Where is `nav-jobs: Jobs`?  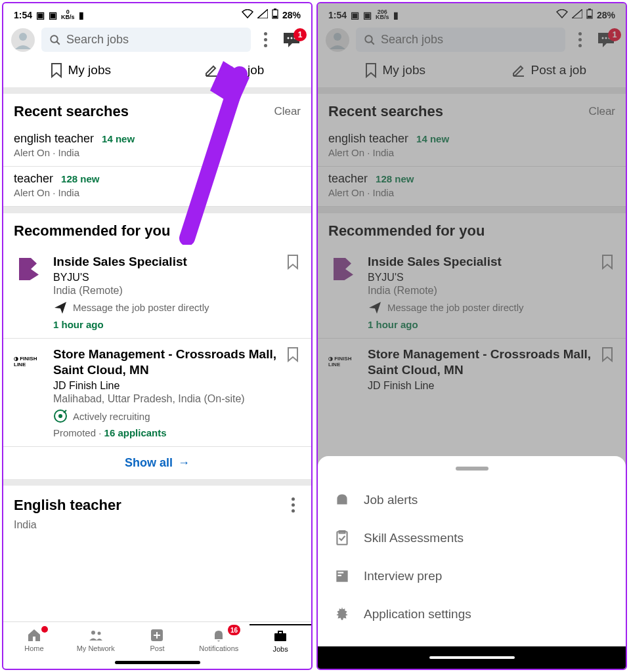
nav-jobs: Jobs is located at coordinates (280, 640).